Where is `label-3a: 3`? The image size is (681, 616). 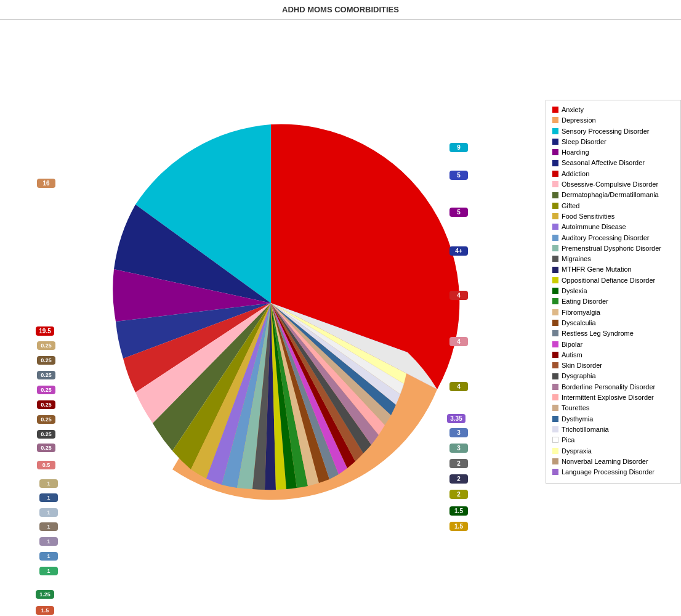
label-3a: 3 is located at coordinates (459, 432).